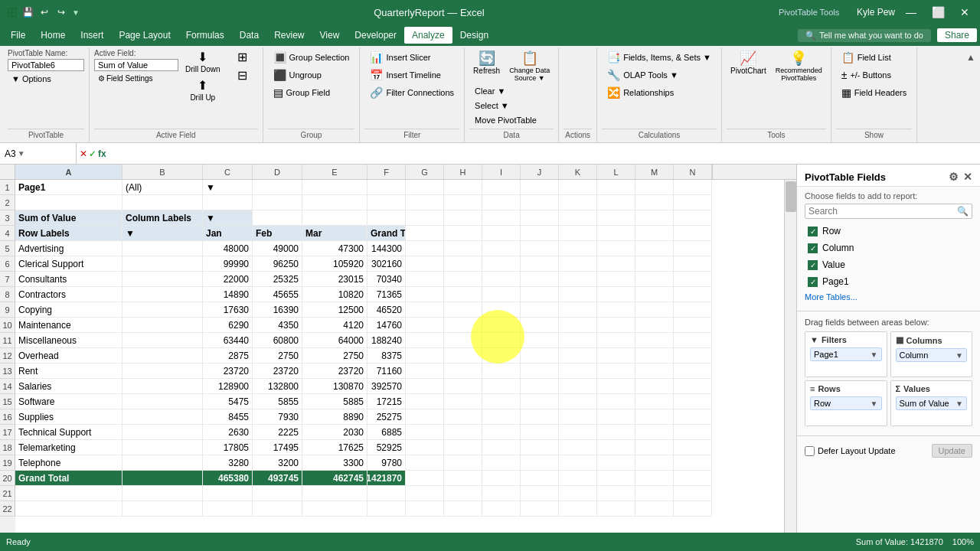 This screenshot has width=980, height=551. Describe the element at coordinates (228, 310) in the screenshot. I see `cell-9-3: 17630` at that location.